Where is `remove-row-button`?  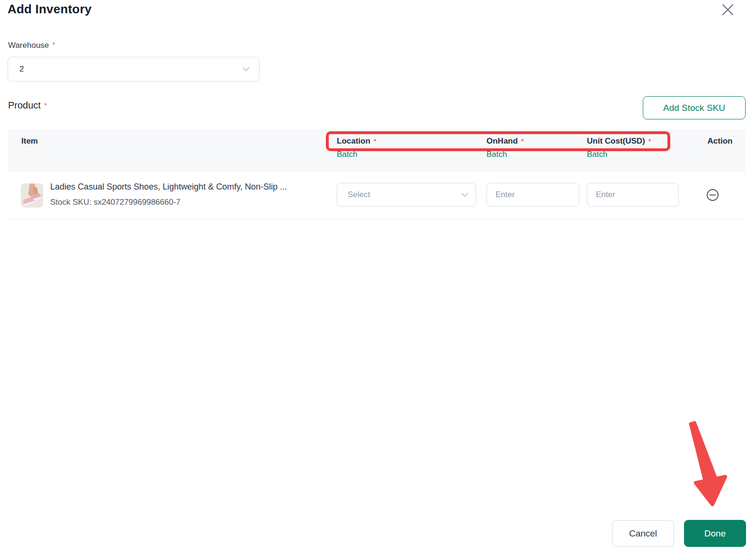 remove-row-button is located at coordinates (712, 195).